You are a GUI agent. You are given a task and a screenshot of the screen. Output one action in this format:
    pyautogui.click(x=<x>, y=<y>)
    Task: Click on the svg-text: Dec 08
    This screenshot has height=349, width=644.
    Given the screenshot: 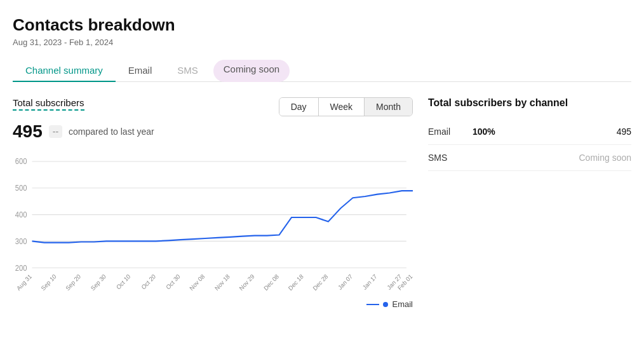 What is the action you would take?
    pyautogui.click(x=271, y=282)
    